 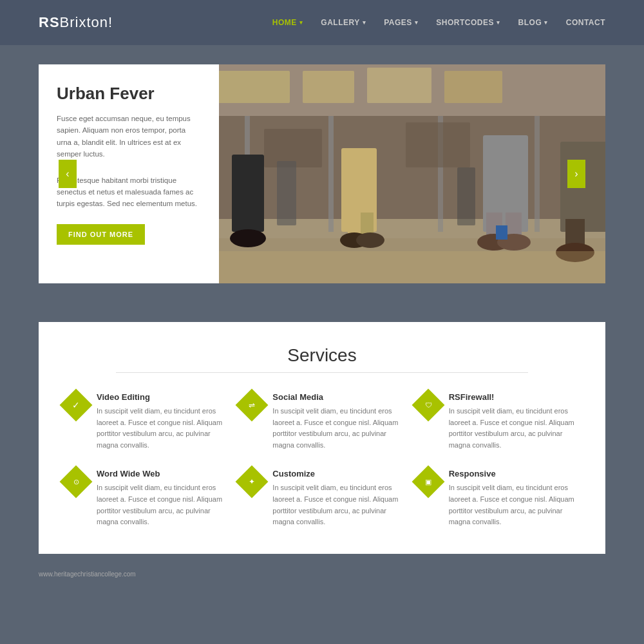 I want to click on nav-blog: BLOG ▾, so click(x=533, y=23).